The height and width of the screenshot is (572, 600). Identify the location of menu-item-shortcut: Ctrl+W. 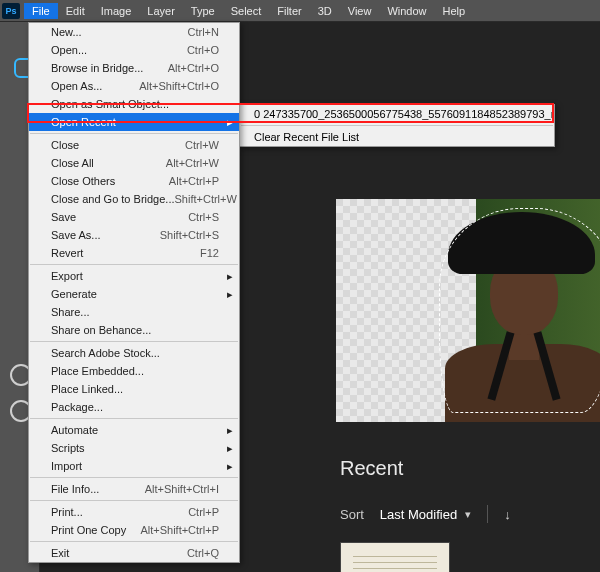
(202, 145).